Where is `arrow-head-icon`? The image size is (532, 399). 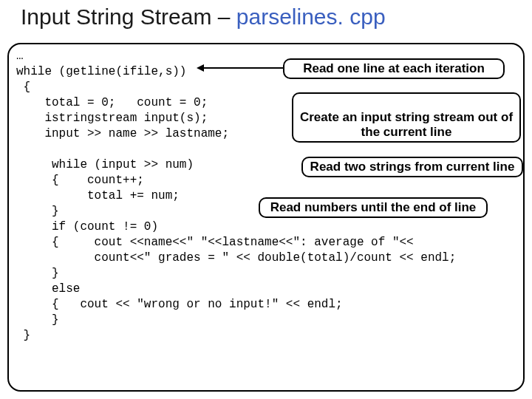 arrow-head-icon is located at coordinates (200, 68).